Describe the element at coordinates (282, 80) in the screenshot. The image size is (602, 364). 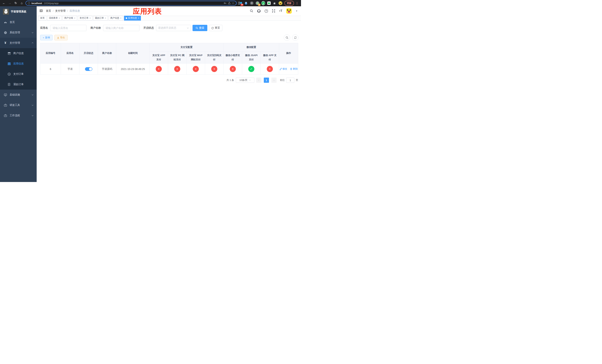
I see `goto-label: 前往` at that location.